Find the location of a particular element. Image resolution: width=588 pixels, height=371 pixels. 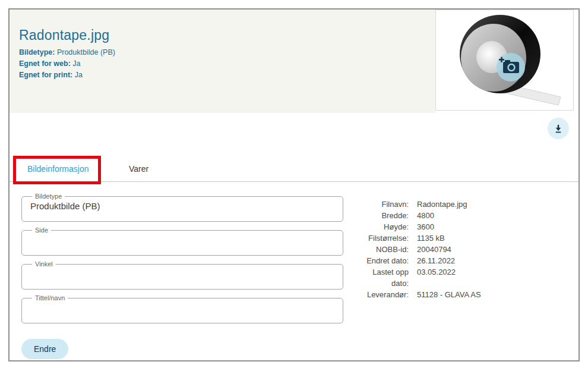

tape-roll-image is located at coordinates (505, 60).